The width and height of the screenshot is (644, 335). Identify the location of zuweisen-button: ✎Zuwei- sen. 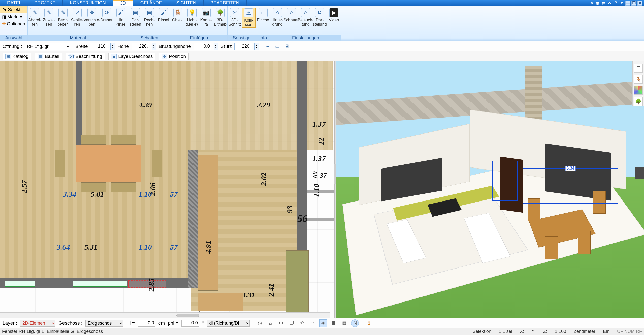
(49, 17).